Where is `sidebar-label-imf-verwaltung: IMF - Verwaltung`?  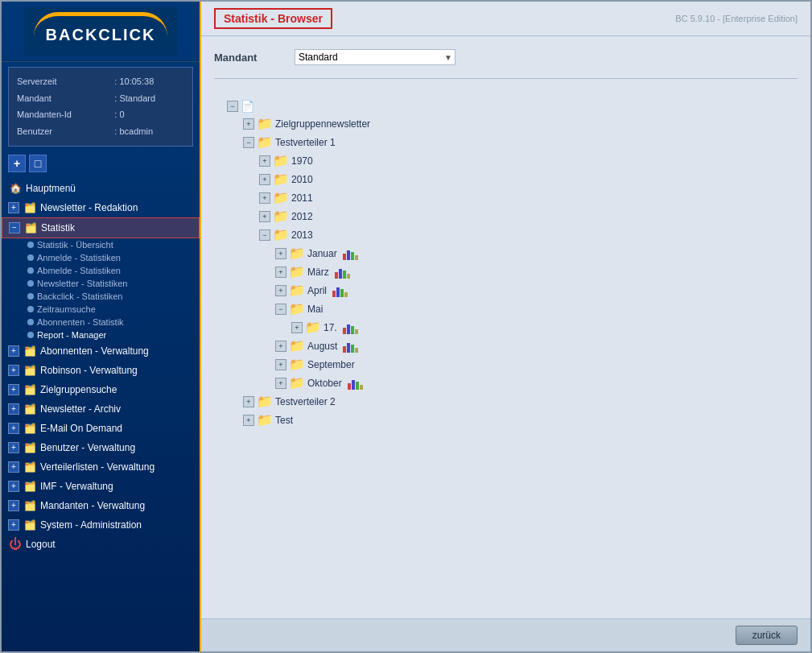 sidebar-label-imf-verwaltung: IMF - Verwaltung is located at coordinates (77, 486).